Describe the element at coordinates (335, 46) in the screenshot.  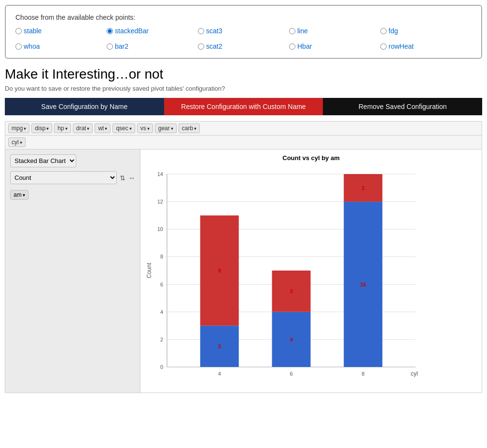
I see `radio-item-Hbar: Hbar` at that location.